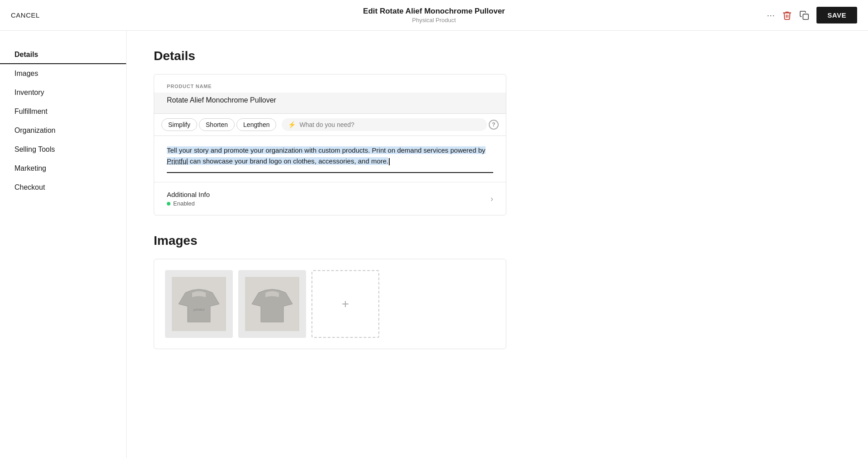 This screenshot has height=458, width=868. What do you see at coordinates (177, 161) in the screenshot?
I see `printful-link: Printful` at bounding box center [177, 161].